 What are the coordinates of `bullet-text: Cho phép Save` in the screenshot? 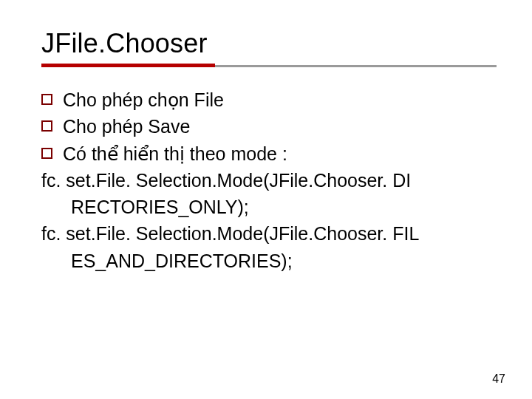 It's located at (279, 126).